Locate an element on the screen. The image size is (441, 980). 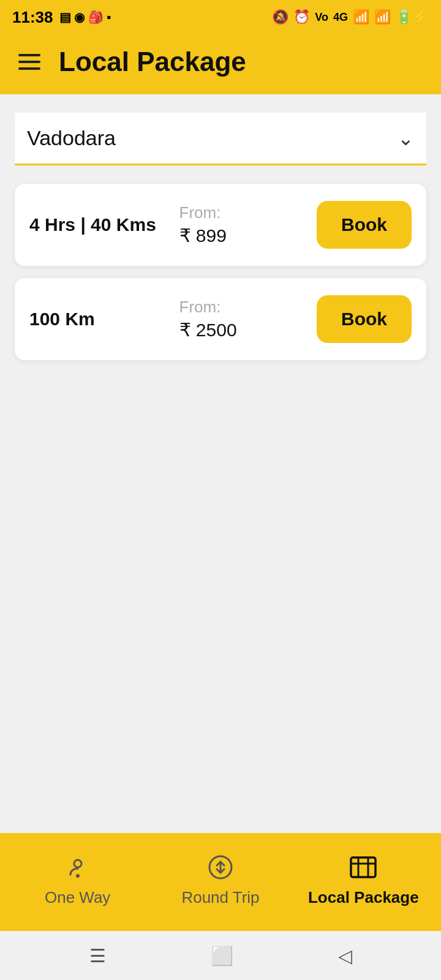
card-2-info: 100 Km is located at coordinates (98, 319).